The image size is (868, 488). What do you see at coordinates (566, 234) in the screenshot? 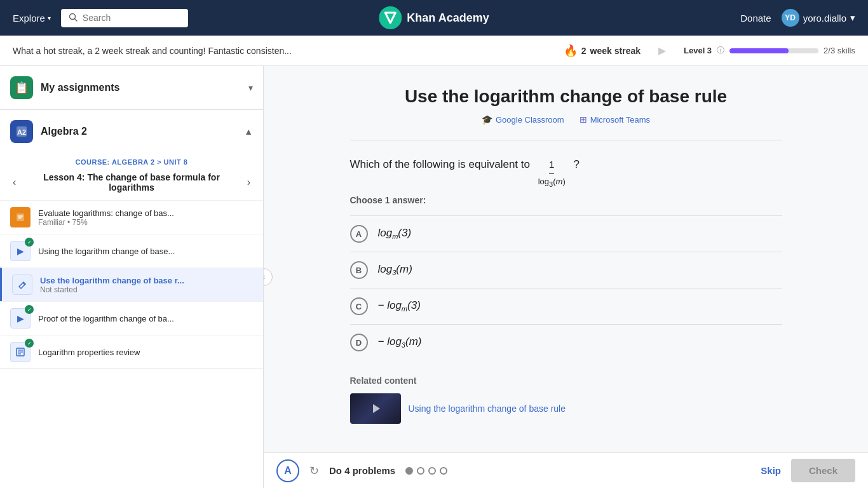
I see `answer-option-a: A logm(3)` at bounding box center [566, 234].